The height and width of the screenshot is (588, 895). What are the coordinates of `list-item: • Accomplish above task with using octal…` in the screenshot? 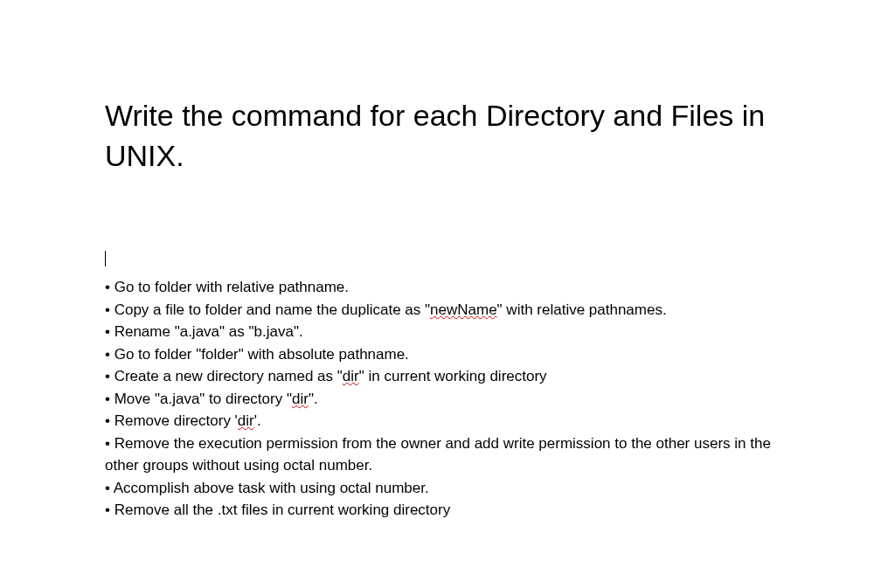 It's located at (448, 488).